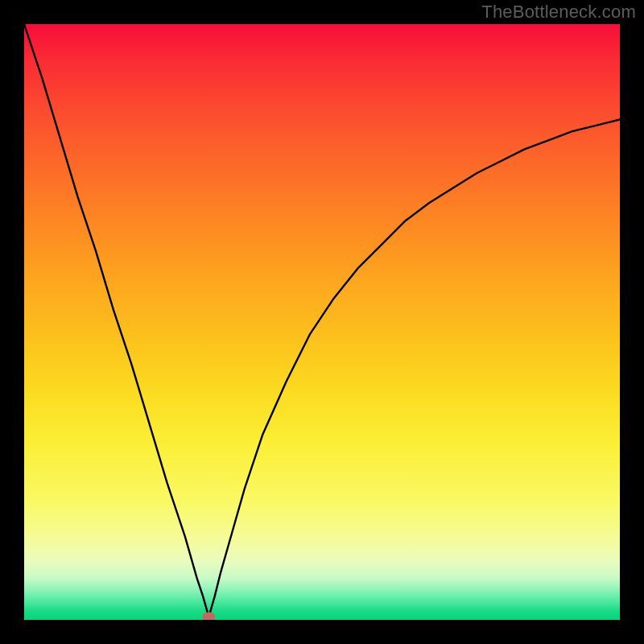 The height and width of the screenshot is (644, 644). What do you see at coordinates (559, 12) in the screenshot?
I see `watermark-text: TheBottleneck.com` at bounding box center [559, 12].